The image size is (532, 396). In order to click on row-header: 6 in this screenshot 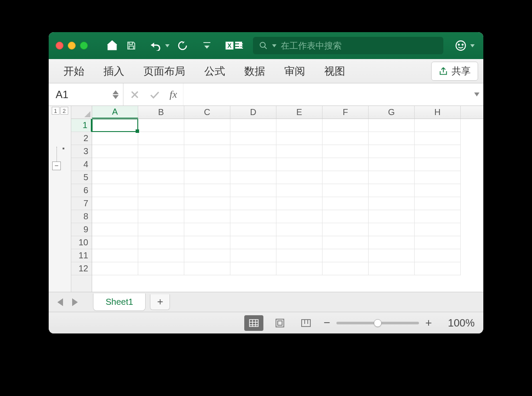, I will do `click(82, 191)`.